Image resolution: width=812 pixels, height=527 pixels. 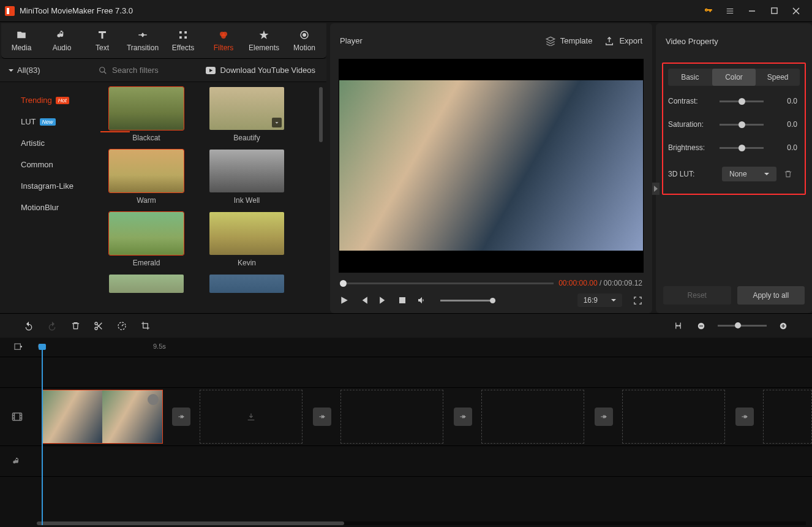 What do you see at coordinates (21, 40) in the screenshot?
I see `nav-media: Media` at bounding box center [21, 40].